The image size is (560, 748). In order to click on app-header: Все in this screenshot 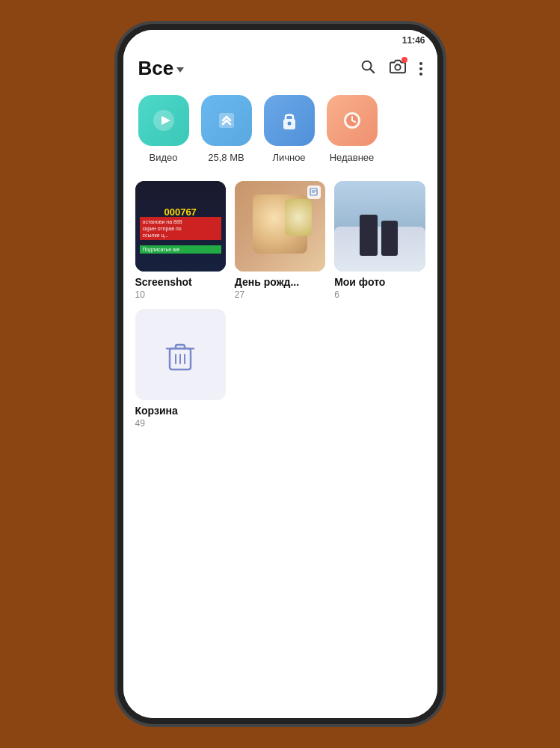, I will do `click(280, 70)`.